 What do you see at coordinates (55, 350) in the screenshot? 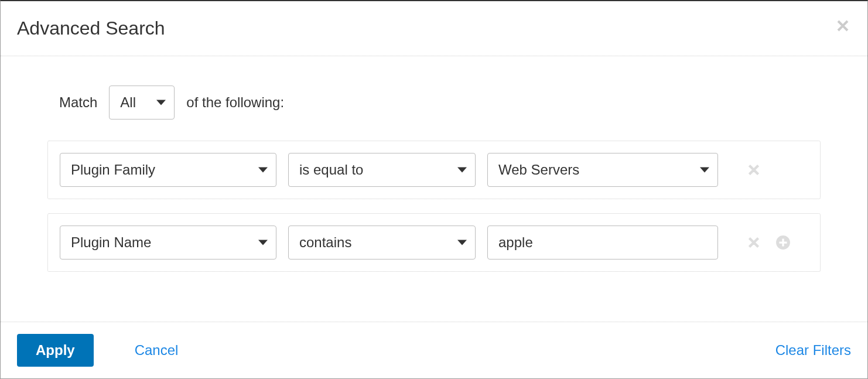
I see `apply-button: Apply` at bounding box center [55, 350].